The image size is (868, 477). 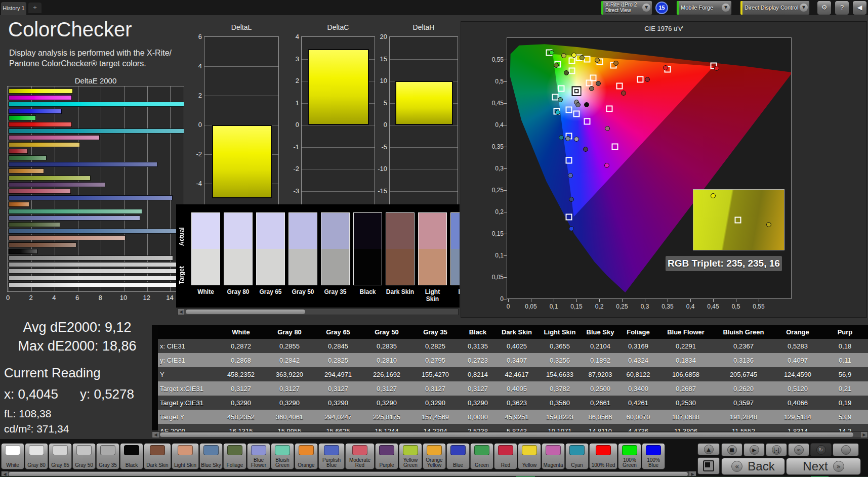 What do you see at coordinates (424, 124) in the screenshot?
I see `deltaH-plot` at bounding box center [424, 124].